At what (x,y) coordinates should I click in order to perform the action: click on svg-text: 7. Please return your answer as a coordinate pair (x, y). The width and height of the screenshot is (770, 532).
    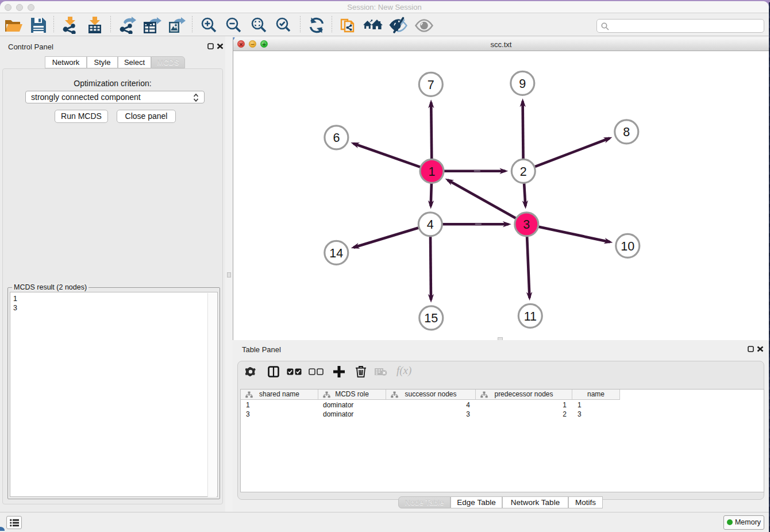
    Looking at the image, I should click on (431, 85).